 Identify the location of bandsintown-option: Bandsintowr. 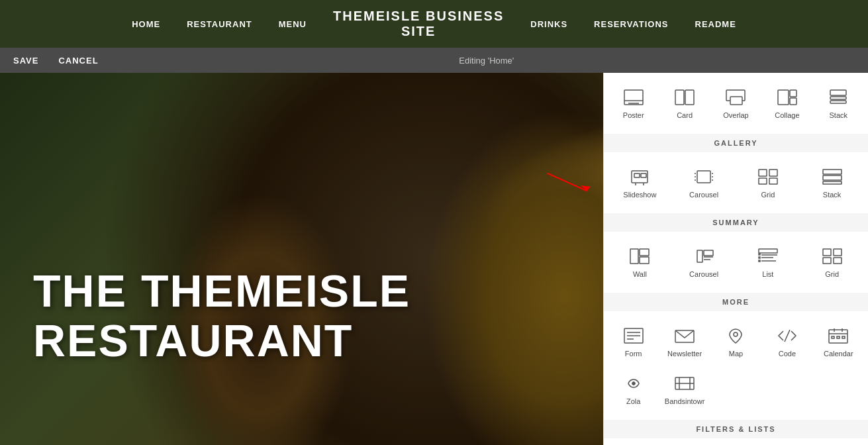
(685, 389).